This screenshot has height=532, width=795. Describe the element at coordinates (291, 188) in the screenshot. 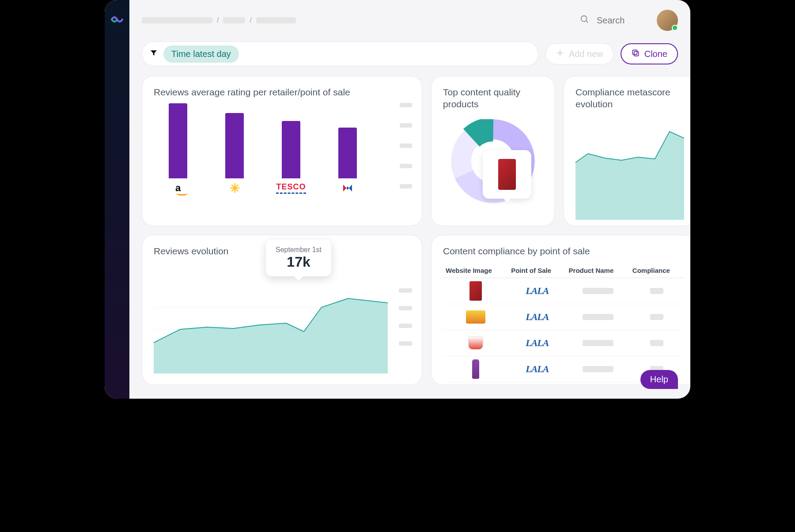

I see `tesco-logo-icon: TESCO` at that location.